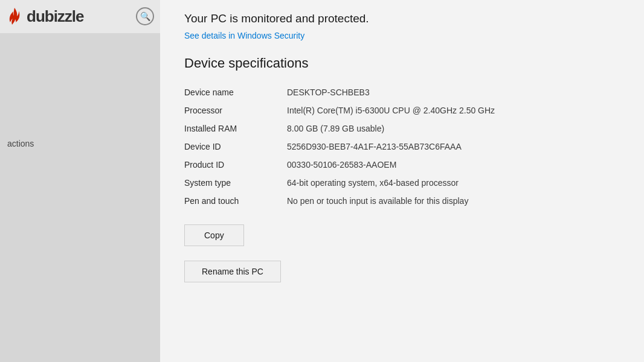  I want to click on search-icon: 🔍, so click(145, 16).